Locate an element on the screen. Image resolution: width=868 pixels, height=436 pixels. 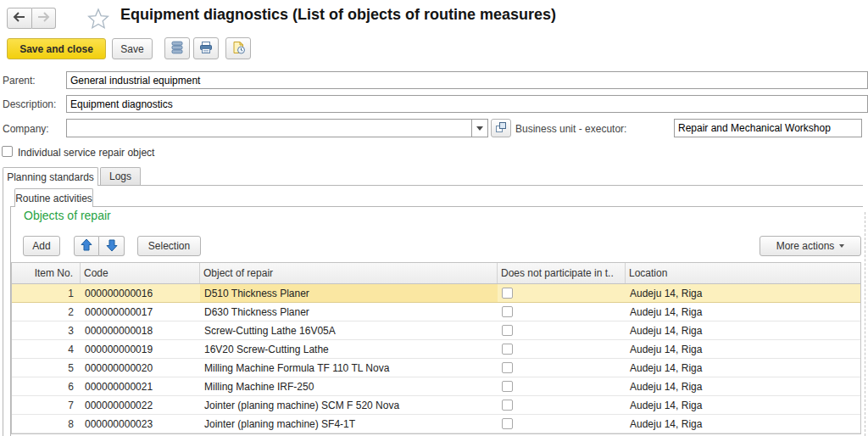
document-clock-icon is located at coordinates (239, 49).